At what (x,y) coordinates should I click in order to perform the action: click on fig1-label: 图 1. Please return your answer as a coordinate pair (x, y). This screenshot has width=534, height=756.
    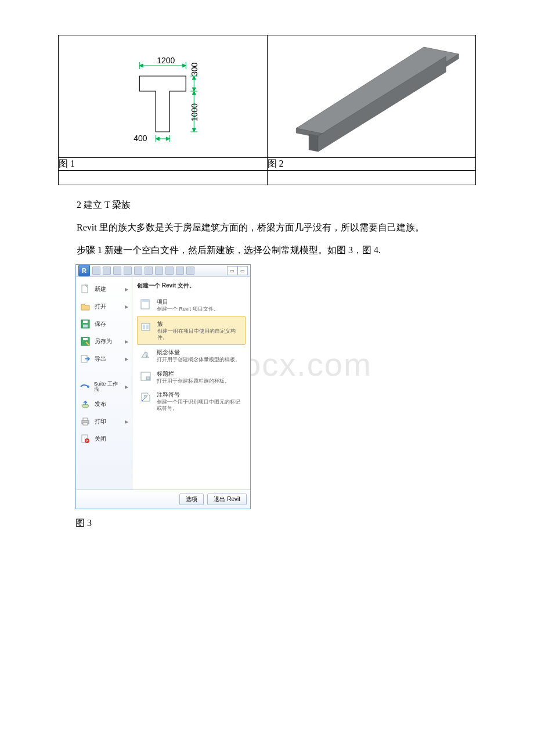
    Looking at the image, I should click on (67, 164).